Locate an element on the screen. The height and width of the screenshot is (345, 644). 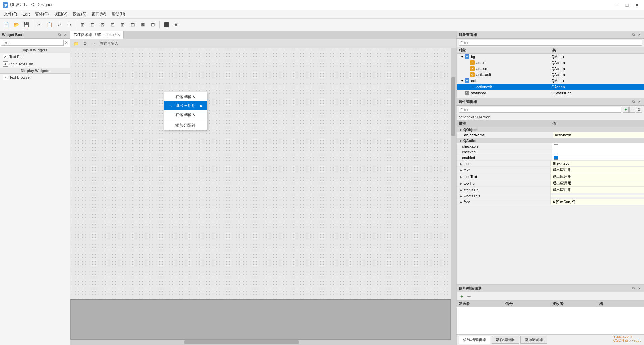
prop-value-checked is located at coordinates (598, 152).